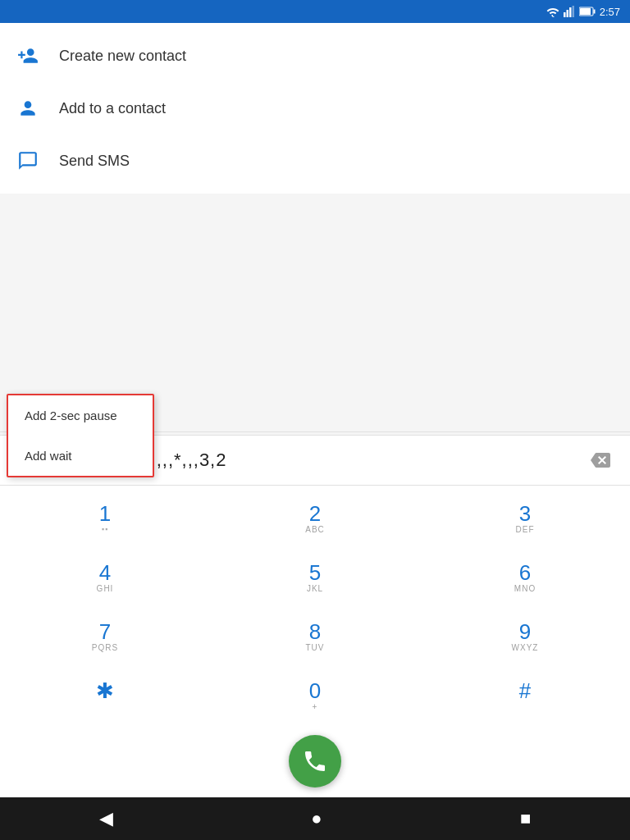  Describe the element at coordinates (315, 763) in the screenshot. I see `call-row` at that location.